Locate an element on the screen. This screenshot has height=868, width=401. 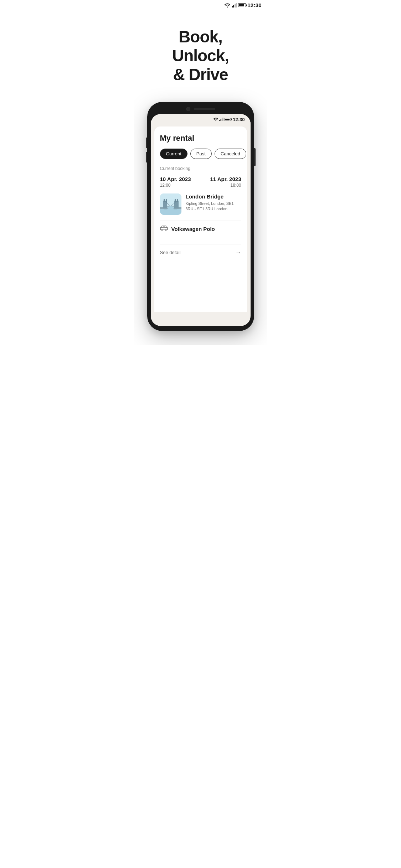
screen-content: My rental Current Past Canceled Current … is located at coordinates (201, 219).